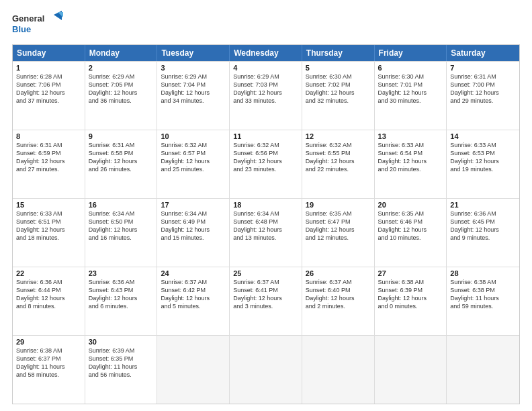  What do you see at coordinates (266, 273) in the screenshot?
I see `day-number: 25` at bounding box center [266, 273].